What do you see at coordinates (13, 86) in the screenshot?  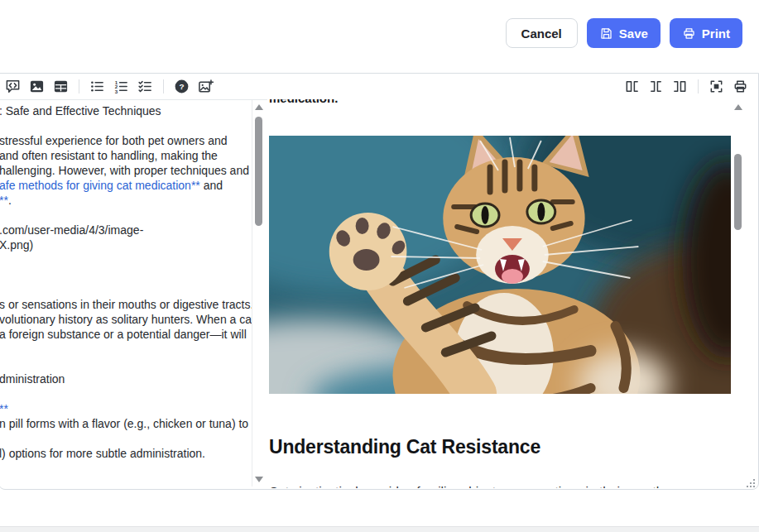 I see `code-comment-icon` at bounding box center [13, 86].